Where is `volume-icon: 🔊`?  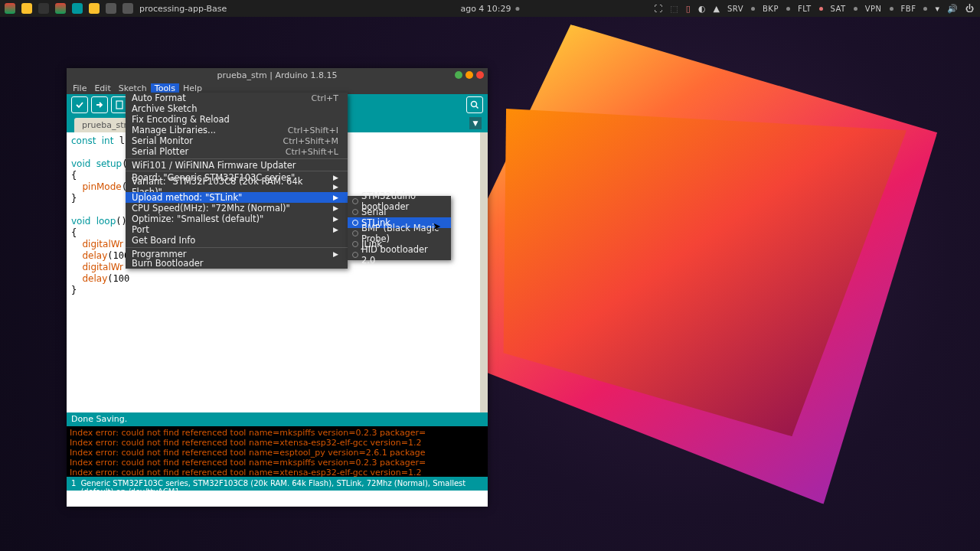 volume-icon: 🔊 is located at coordinates (952, 9).